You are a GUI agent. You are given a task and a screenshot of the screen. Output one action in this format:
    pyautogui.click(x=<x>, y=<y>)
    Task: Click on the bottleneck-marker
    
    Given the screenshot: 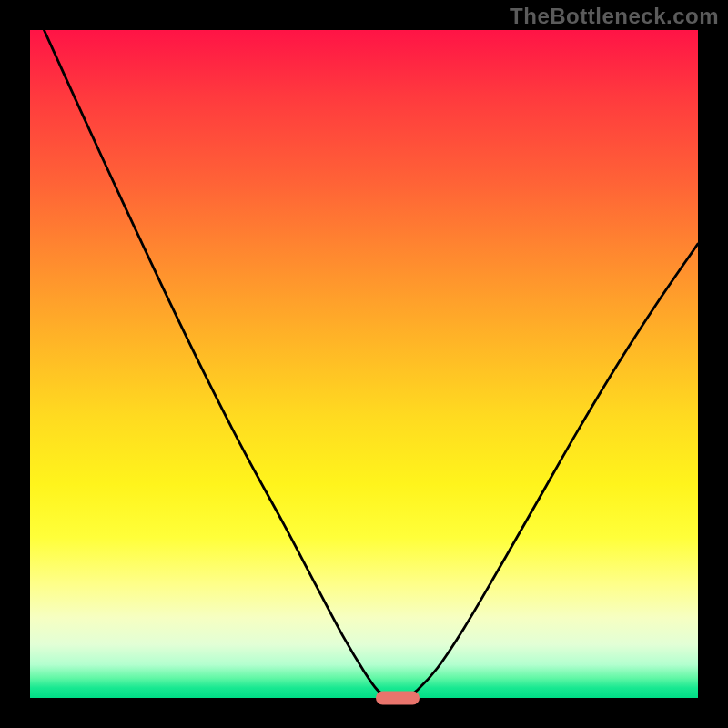 What is the action you would take?
    pyautogui.click(x=398, y=699)
    